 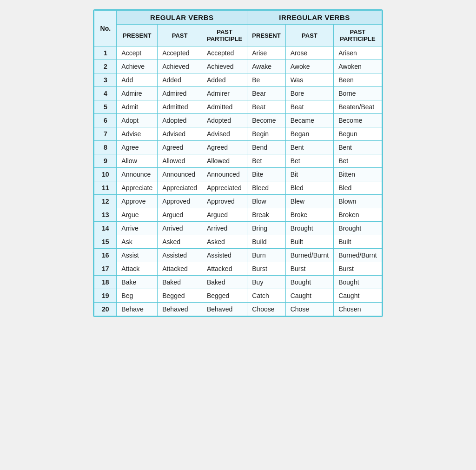 I want to click on regular-pp: Assisted, so click(x=224, y=256).